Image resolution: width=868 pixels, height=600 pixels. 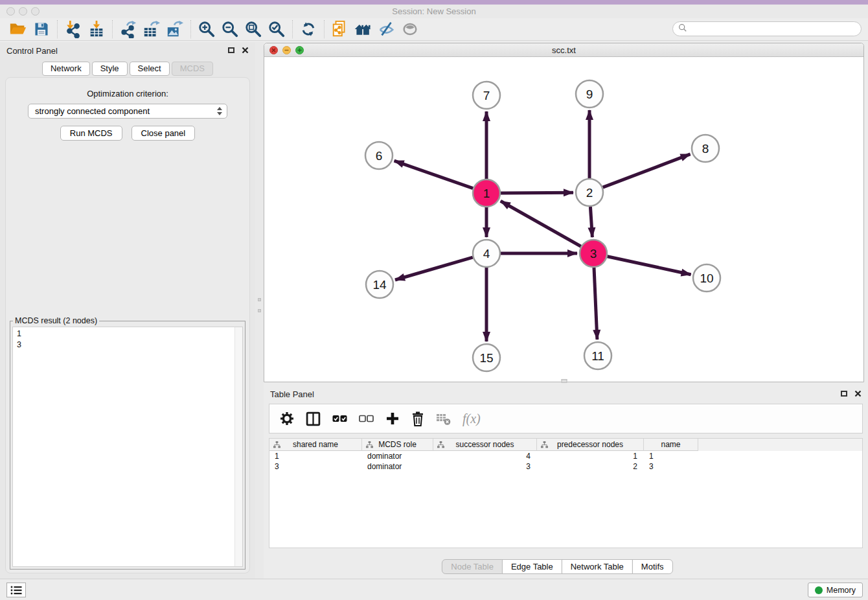 I want to click on delete-row-icon, so click(x=418, y=419).